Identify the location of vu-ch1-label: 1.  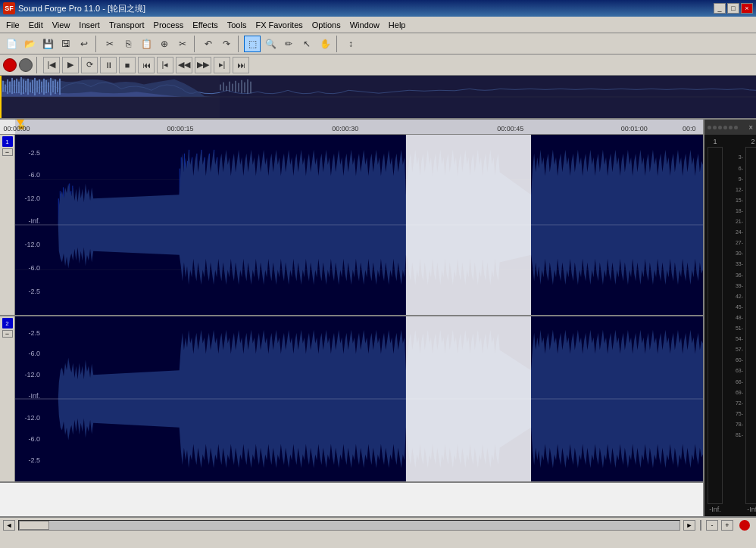
(715, 142).